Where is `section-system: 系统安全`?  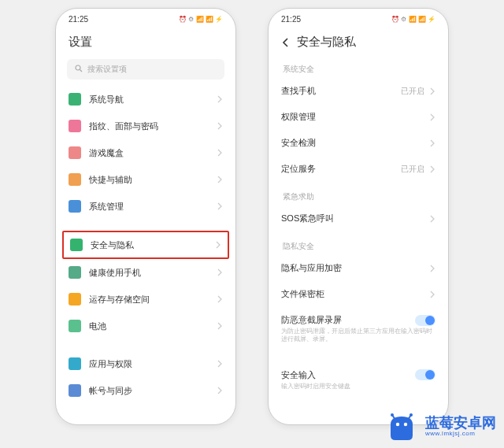
section-system: 系统安全 is located at coordinates (358, 66).